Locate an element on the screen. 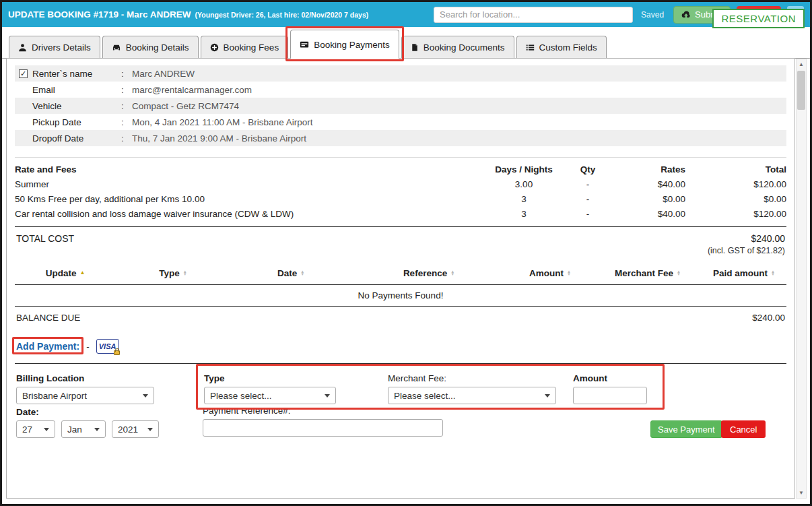 The width and height of the screenshot is (812, 506). date-year-select: 2021 is located at coordinates (135, 429).